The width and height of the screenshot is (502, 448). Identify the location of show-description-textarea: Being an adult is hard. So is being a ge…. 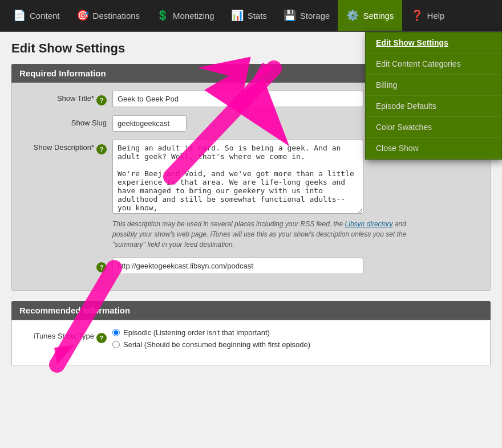
(238, 177).